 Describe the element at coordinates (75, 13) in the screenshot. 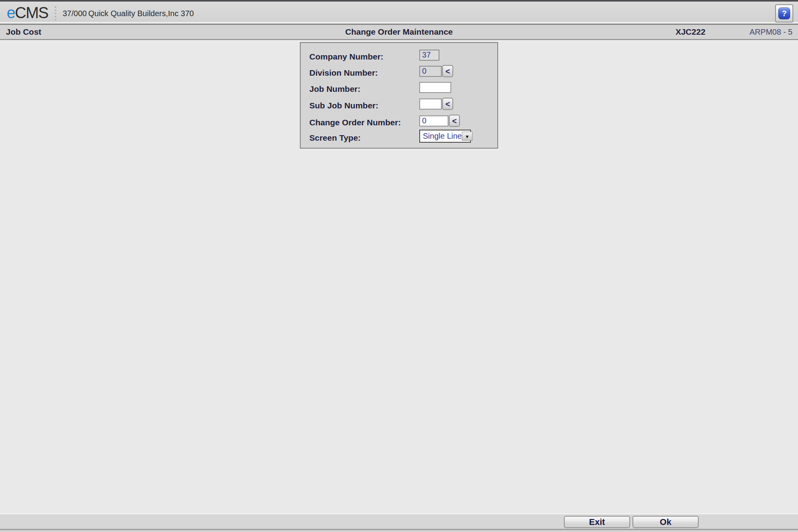

I see `company-code: 37/000` at that location.